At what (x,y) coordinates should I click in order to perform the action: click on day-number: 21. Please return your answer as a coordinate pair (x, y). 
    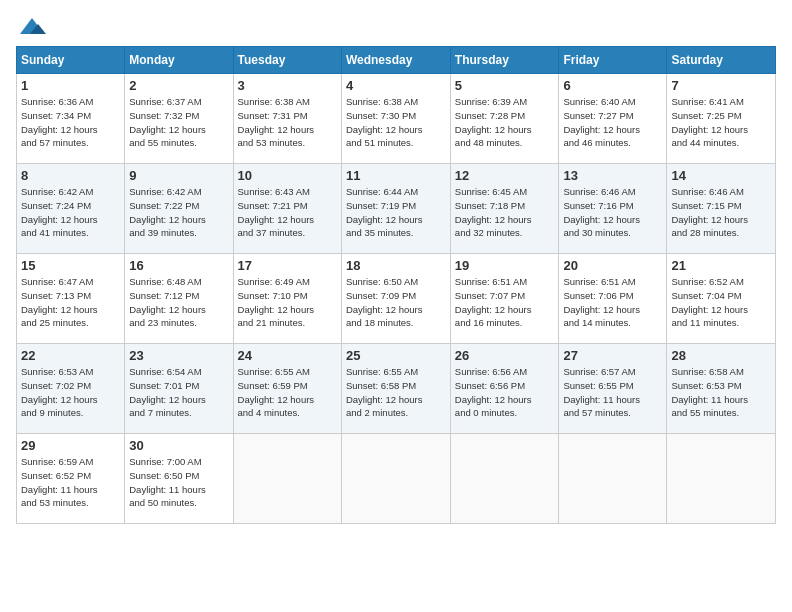
    Looking at the image, I should click on (721, 266).